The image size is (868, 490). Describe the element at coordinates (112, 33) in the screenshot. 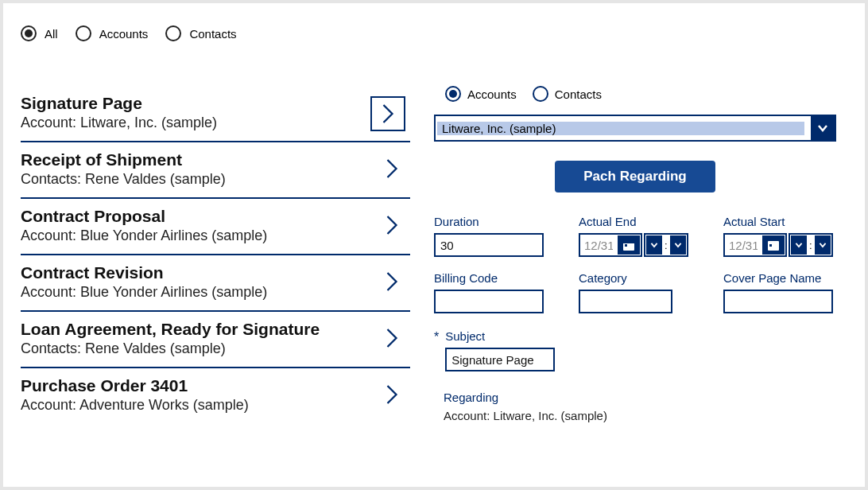

I see `filter-accounts-radio: Accounts` at that location.